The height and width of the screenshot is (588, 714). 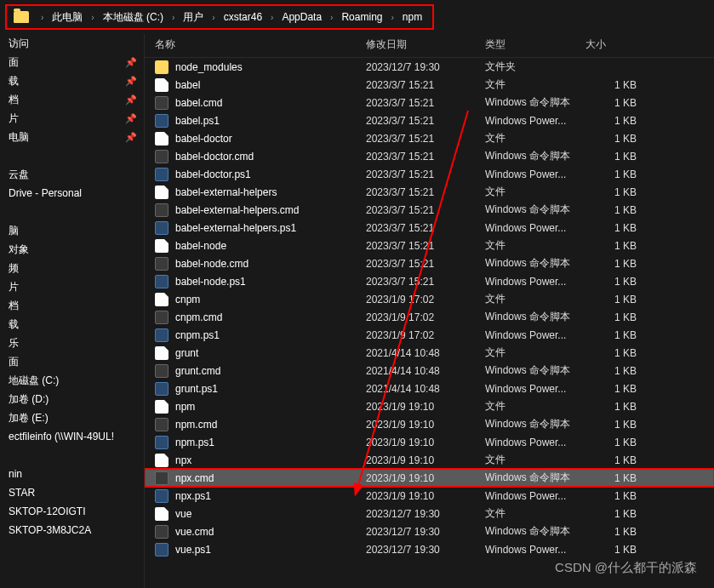 I want to click on file-row: grunt.cmd2021/4/14 10:48Windows 命令脚本1 KB, so click(x=429, y=371).